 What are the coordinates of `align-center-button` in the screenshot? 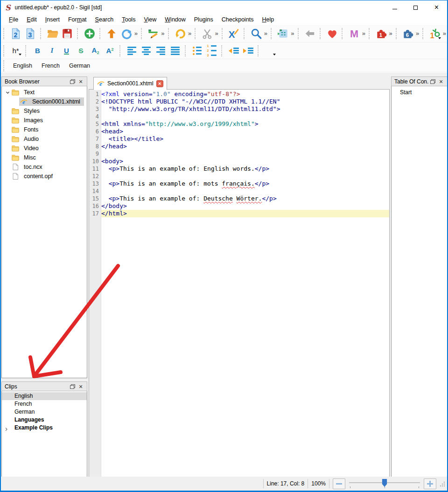 It's located at (147, 51).